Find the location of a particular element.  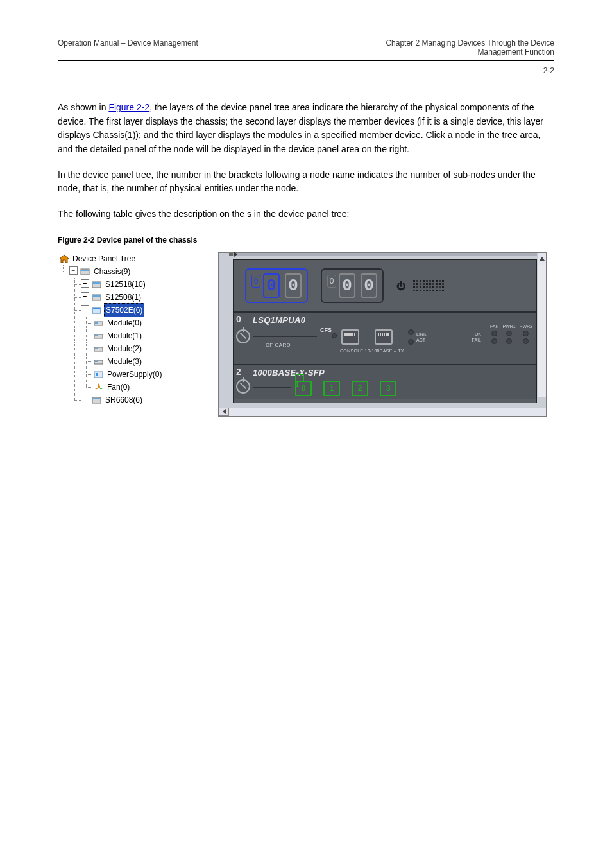

tree-fan-0: Fan(0) is located at coordinates (132, 387).